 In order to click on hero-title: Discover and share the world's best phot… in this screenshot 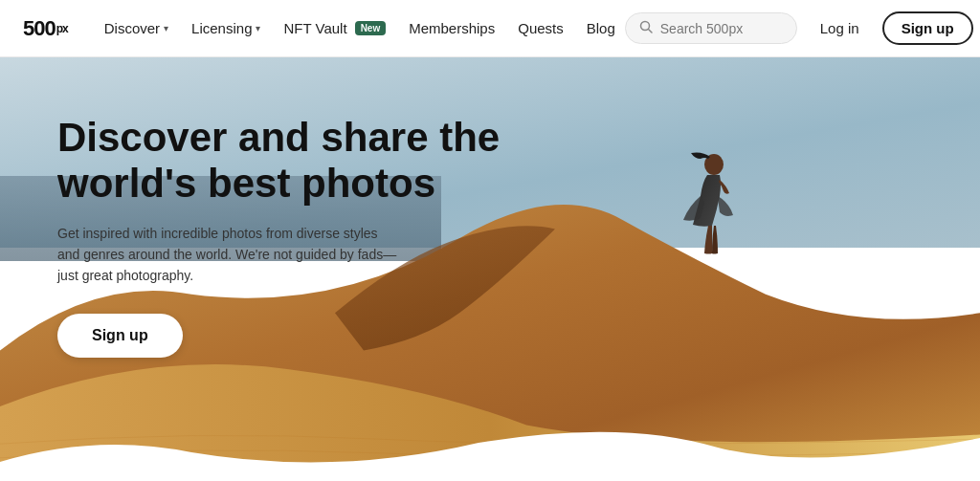, I will do `click(287, 161)`.